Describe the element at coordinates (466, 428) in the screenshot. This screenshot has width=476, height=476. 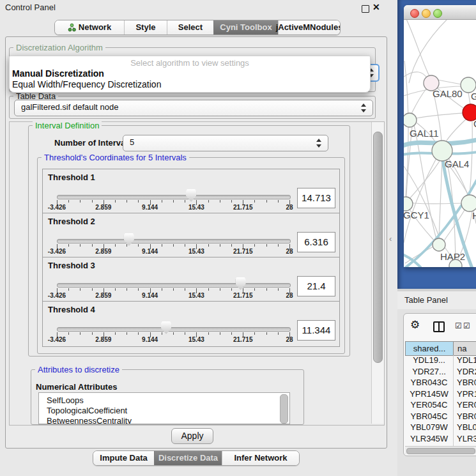
I see `table-cell-name: YBL0` at that location.